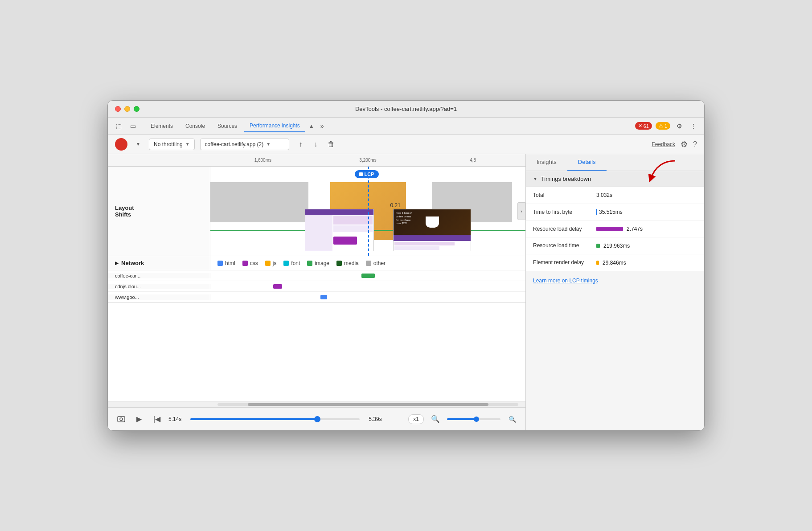 This screenshot has width=812, height=531. Describe the element at coordinates (268, 263) in the screenshot. I see `js-color` at that location.